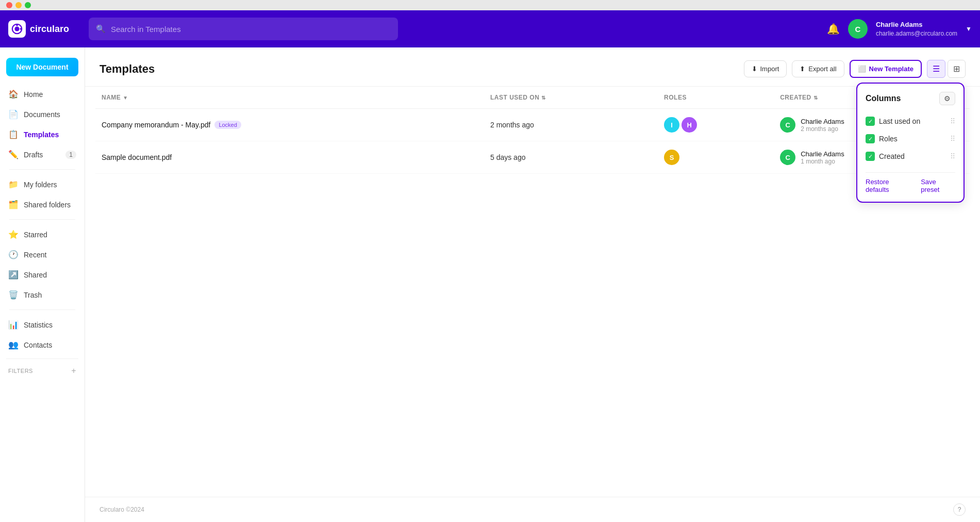 Image resolution: width=980 pixels, height=522 pixels. What do you see at coordinates (42, 155) in the screenshot?
I see `sidebar-item-drafts: ✏️ Drafts 1` at bounding box center [42, 155].